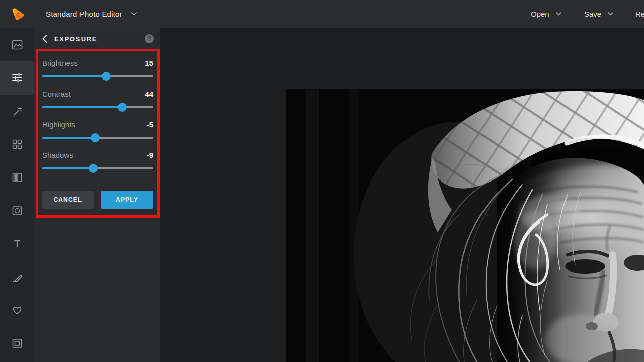  I want to click on panel-title: EXPOSURE, so click(75, 39).